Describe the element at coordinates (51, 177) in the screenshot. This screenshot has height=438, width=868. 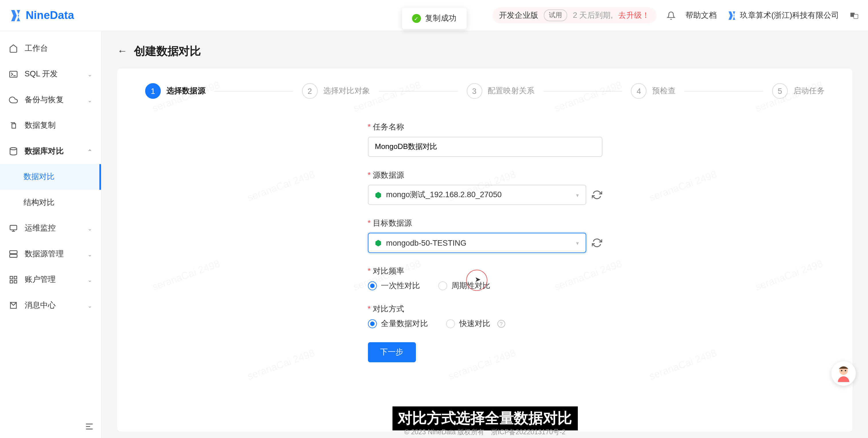
I see `sidebar-item: 数据对比` at that location.